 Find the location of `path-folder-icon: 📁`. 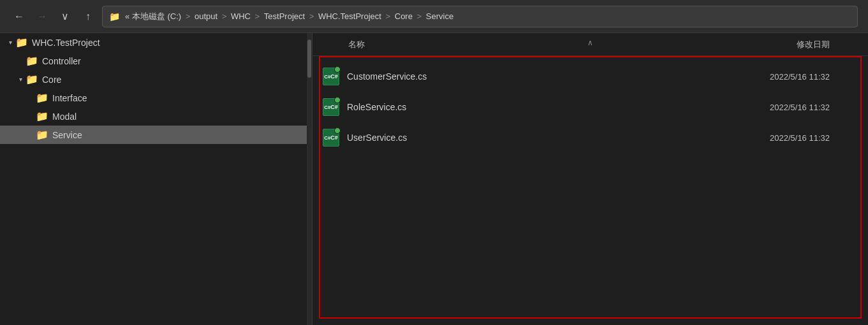

path-folder-icon: 📁 is located at coordinates (115, 17).